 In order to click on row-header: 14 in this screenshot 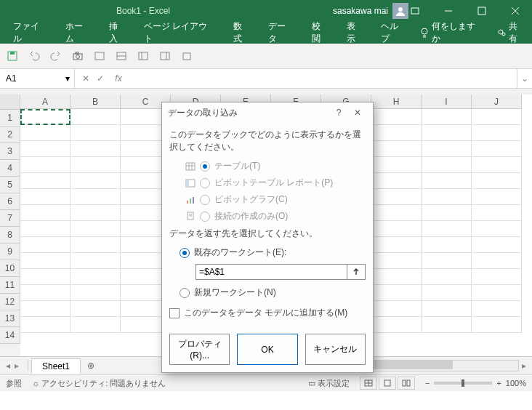, I will do `click(10, 336)`.